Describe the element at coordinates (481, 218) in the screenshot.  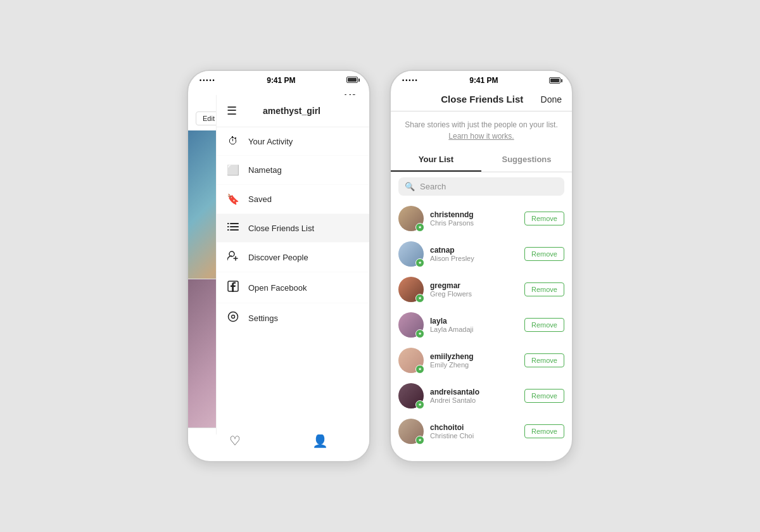
I see `list-item: ★ christenndg Chris Parsons Remove` at that location.